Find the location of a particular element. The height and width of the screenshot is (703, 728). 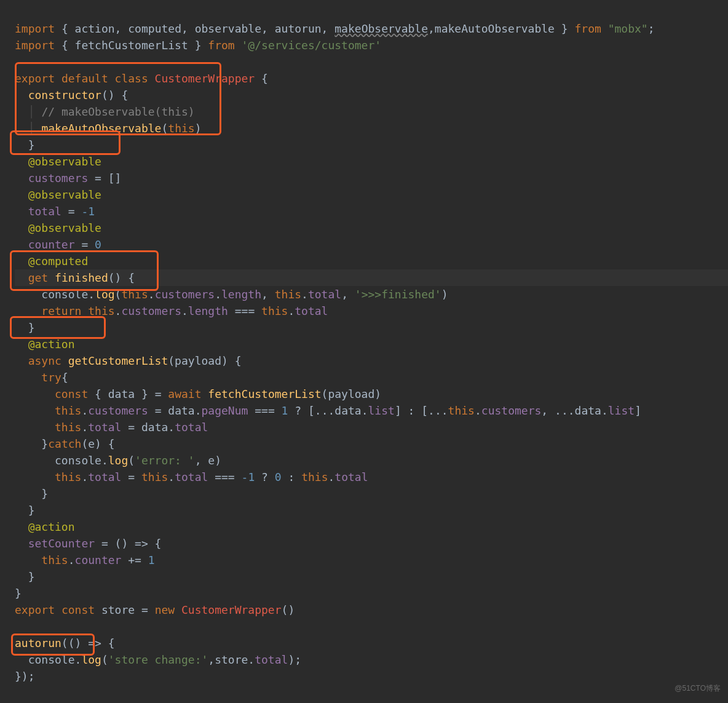

line: console.log('store change:',store.total)… is located at coordinates (158, 659).